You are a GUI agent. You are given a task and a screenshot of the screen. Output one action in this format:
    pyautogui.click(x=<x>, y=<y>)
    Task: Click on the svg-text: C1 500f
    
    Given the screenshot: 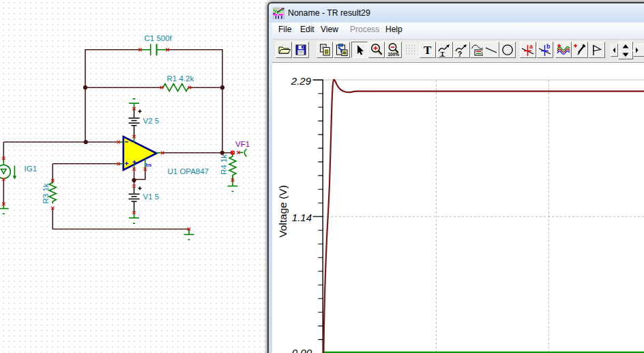 What is the action you would take?
    pyautogui.click(x=158, y=38)
    